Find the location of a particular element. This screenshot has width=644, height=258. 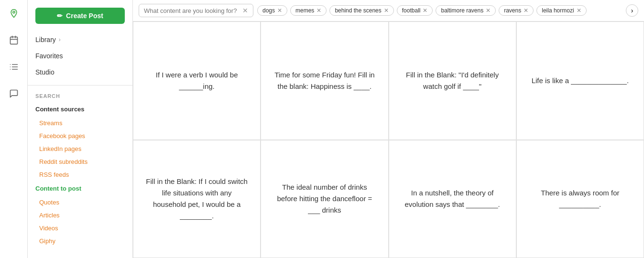

card-text-0: If I were a verb I would be ______ing. is located at coordinates (197, 81).